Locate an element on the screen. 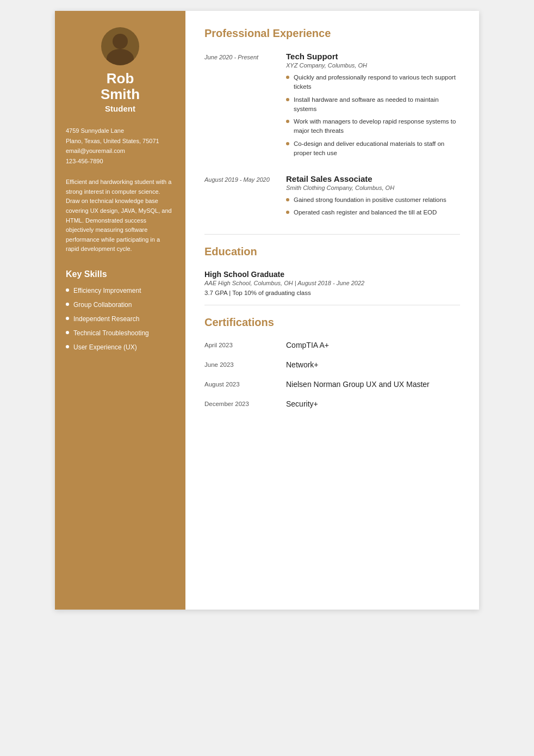  profile-section: Rob Smith Student is located at coordinates (120, 70).